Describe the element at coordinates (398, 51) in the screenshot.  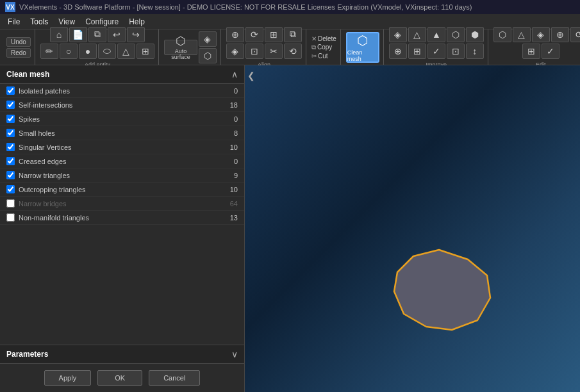
I see `tb-i6: ⊕` at that location.